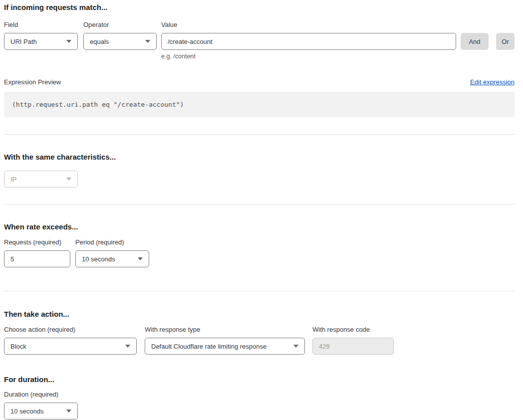 This screenshot has height=420, width=523. What do you see at coordinates (260, 340) in the screenshot?
I see `action-controls-row: Choose action (required) Block With resp…` at bounding box center [260, 340].